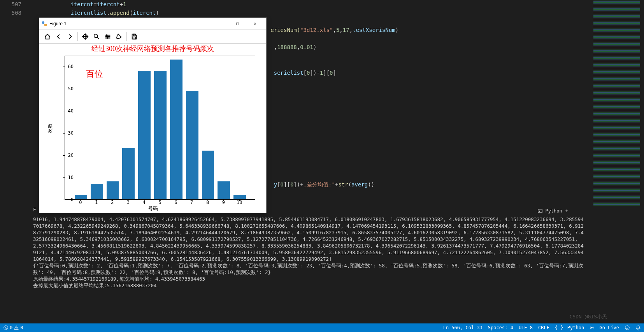 The height and width of the screenshot is (332, 644). What do you see at coordinates (220, 24) in the screenshot?
I see `minimize-button: —` at bounding box center [220, 24].